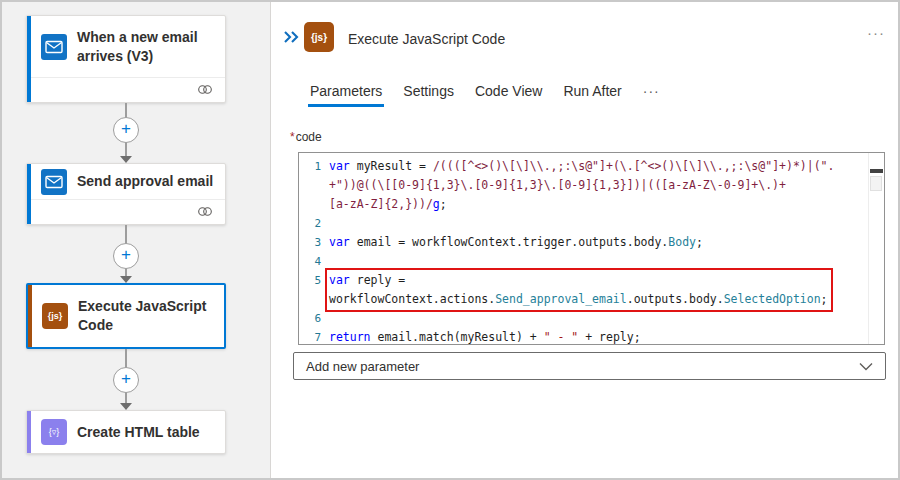 The height and width of the screenshot is (480, 900). I want to click on flow-step-when-a-new-email-arrives: When a new email arrives (V3), so click(126, 59).